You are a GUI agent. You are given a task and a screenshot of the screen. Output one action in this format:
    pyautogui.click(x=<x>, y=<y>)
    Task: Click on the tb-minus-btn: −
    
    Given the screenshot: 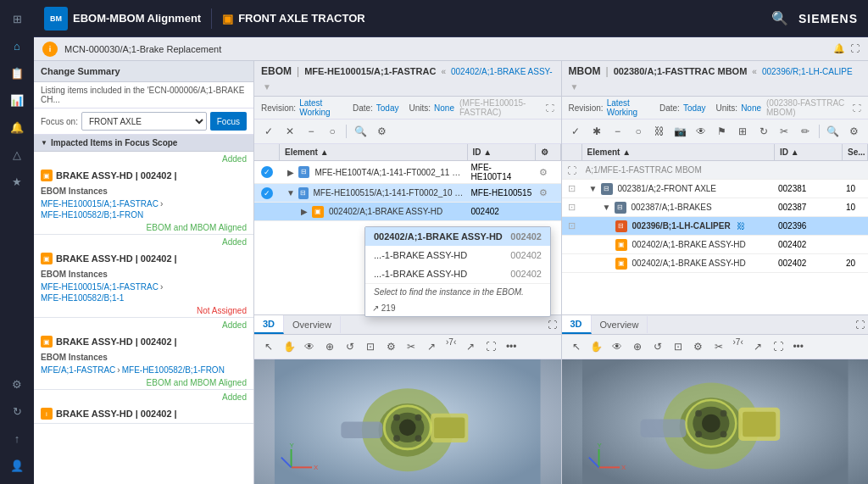 What is the action you would take?
    pyautogui.click(x=311, y=131)
    